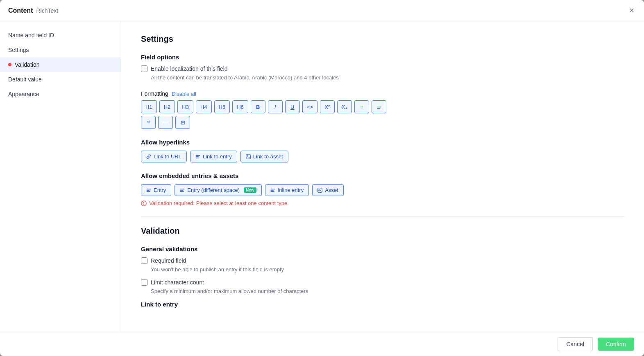 Image resolution: width=644 pixels, height=356 pixels. Describe the element at coordinates (47, 11) in the screenshot. I see `modal-subtitle: RichText` at that location.